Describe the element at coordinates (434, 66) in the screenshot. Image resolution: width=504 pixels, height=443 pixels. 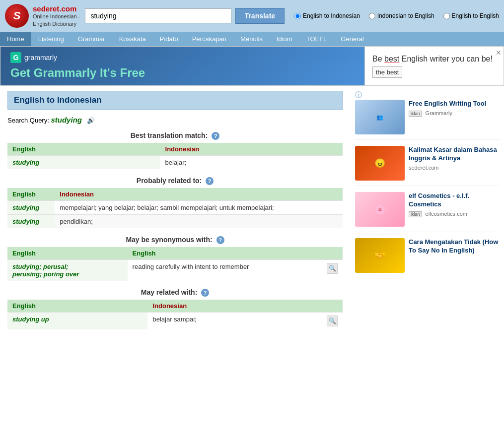
I see `ad-right-section: Be best English writer you can be! the b…` at that location.